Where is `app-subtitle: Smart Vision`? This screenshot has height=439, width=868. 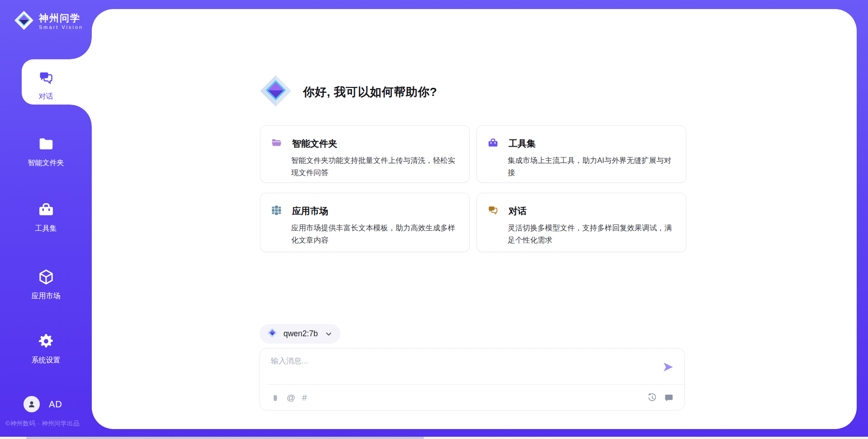 app-subtitle: Smart Vision is located at coordinates (61, 27).